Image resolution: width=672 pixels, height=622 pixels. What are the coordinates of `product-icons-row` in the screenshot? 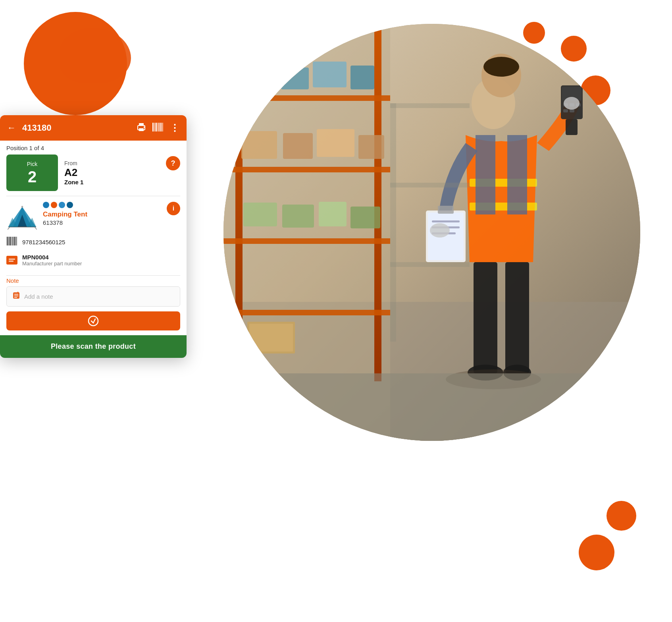 It's located at (65, 205).